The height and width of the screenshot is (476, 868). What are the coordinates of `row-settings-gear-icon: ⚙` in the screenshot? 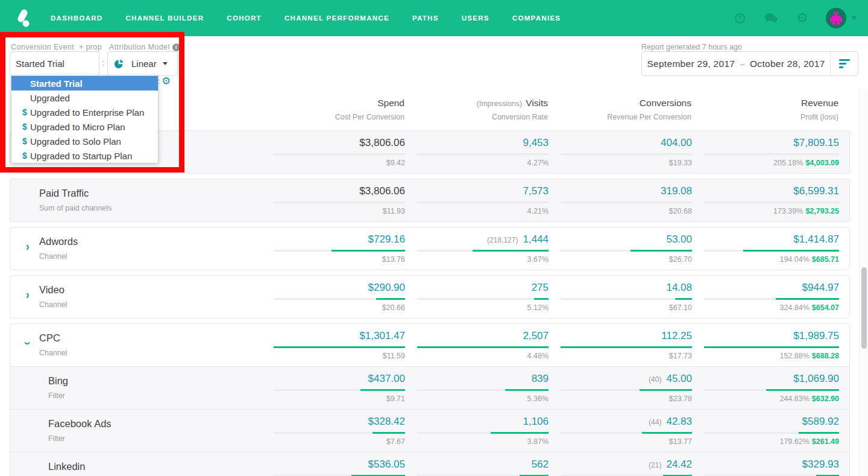 It's located at (166, 81).